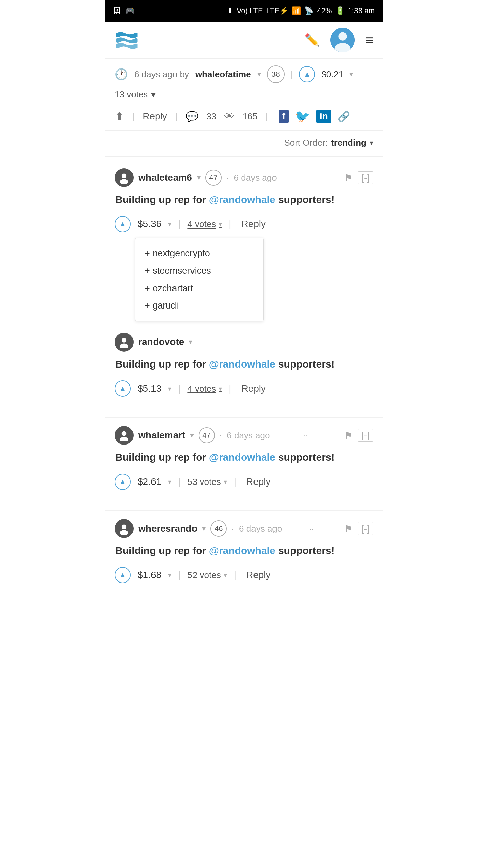 This screenshot has height=868, width=488. Describe the element at coordinates (371, 143) in the screenshot. I see `sort-order-dropdown-arrow: ▾` at that location.